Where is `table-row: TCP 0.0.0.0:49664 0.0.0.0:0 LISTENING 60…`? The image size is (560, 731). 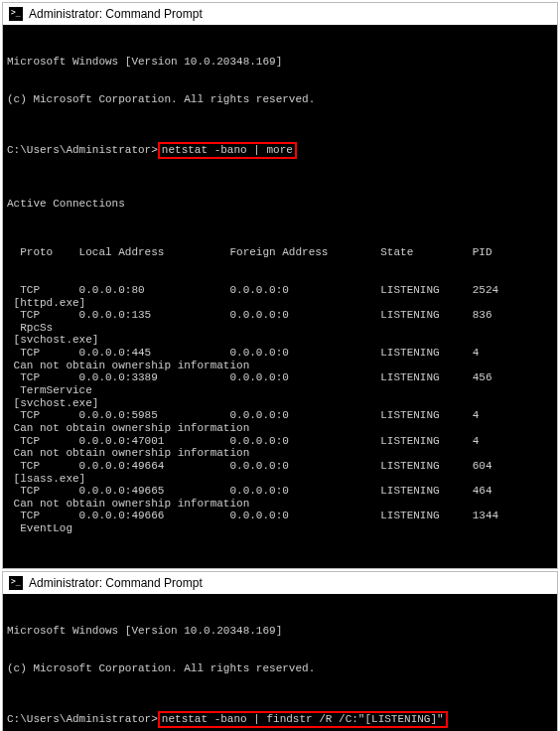
table-row: TCP 0.0.0.0:49664 0.0.0.0:0 LISTENING 60… is located at coordinates (280, 467).